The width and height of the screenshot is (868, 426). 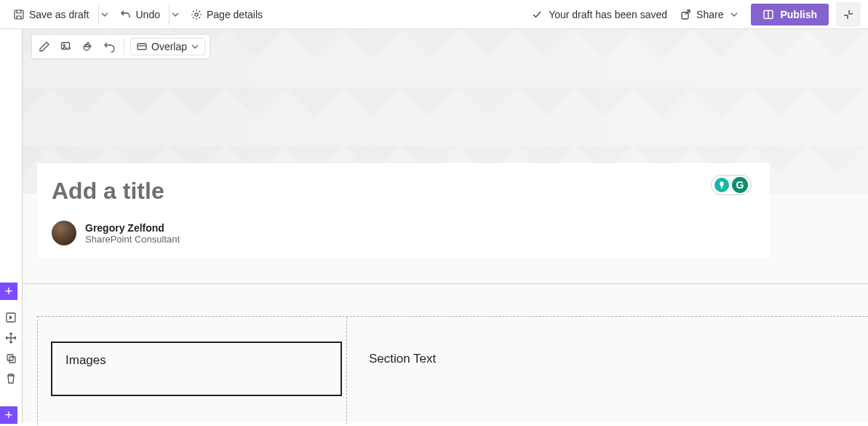 I want to click on section-divider, so click(x=445, y=284).